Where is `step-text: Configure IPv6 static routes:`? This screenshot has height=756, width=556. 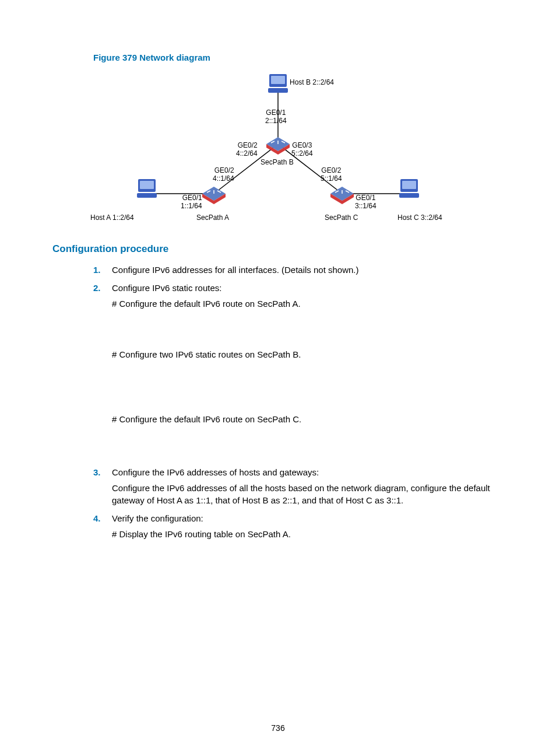 step-text: Configure IPv6 static routes: is located at coordinates (167, 288).